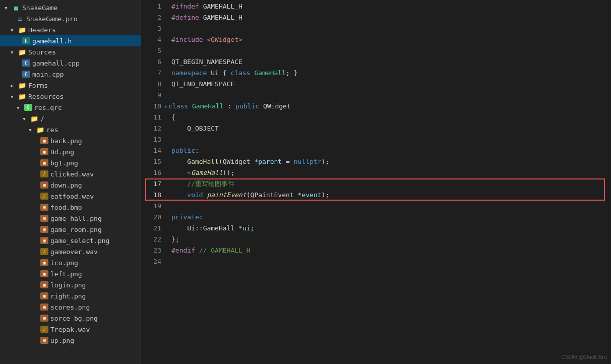  What do you see at coordinates (391, 162) in the screenshot?
I see `code-line-15: GameHall(QWidget *parent = nullptr);` at bounding box center [391, 162].